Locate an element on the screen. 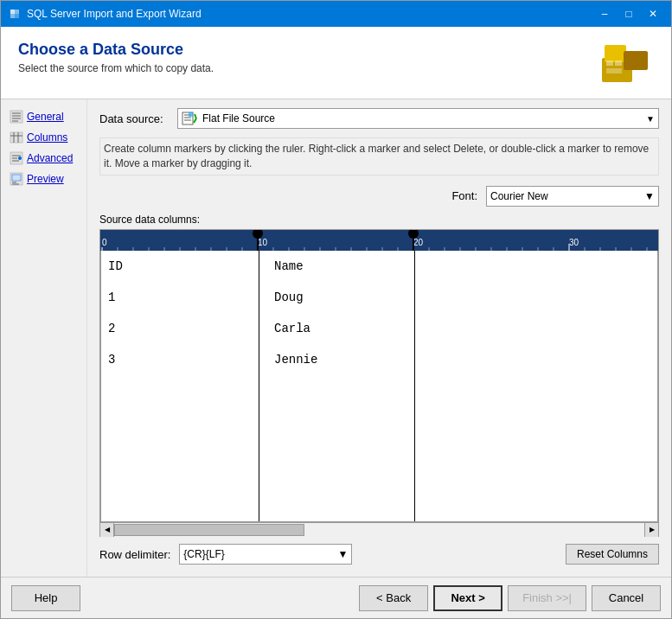  font-label: Font: is located at coordinates (464, 195).